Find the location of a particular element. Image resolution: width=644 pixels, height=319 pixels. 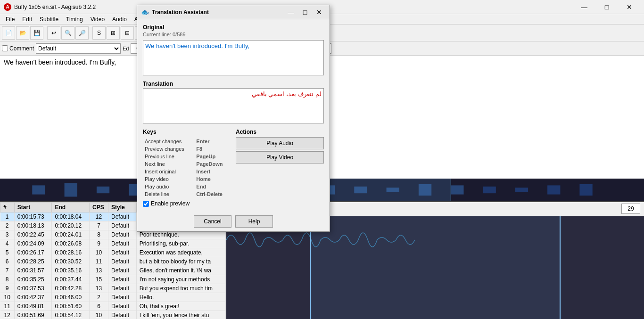

key-row: Preview changes F8 is located at coordinates (187, 149).